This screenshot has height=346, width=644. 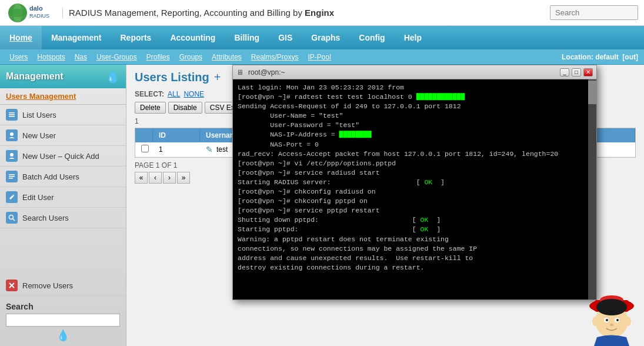 I want to click on terminal-line: [root@vpn ~]# chkconfig radiusd on, so click(x=415, y=192).